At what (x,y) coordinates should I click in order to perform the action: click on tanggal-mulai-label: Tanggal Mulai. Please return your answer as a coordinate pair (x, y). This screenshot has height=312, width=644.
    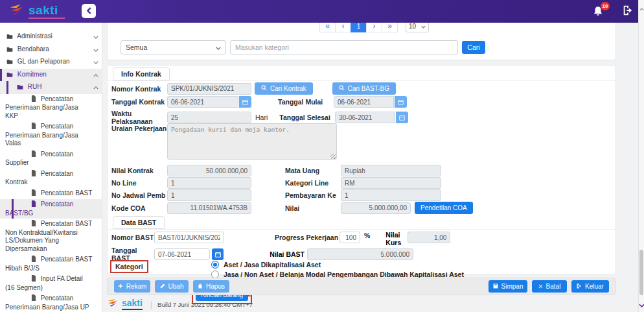
    Looking at the image, I should click on (306, 102).